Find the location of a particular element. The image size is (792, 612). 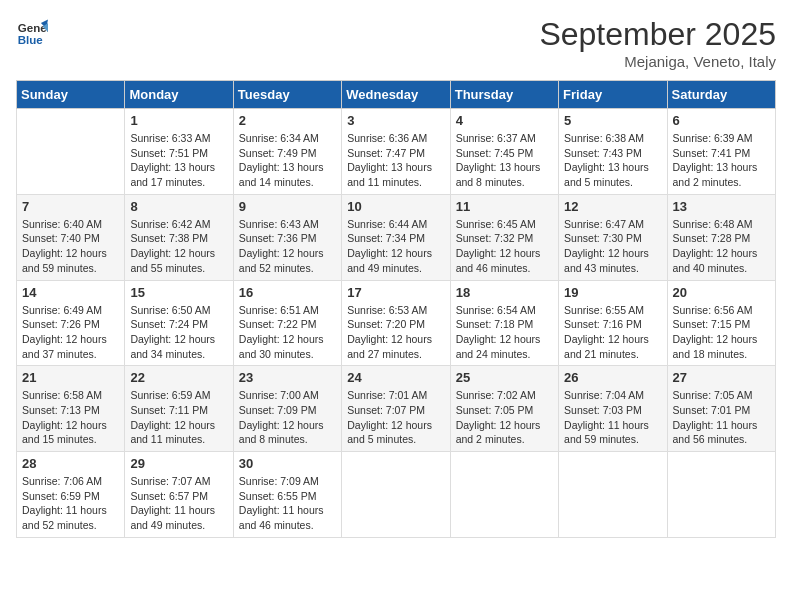

day-number: 4 is located at coordinates (504, 120).